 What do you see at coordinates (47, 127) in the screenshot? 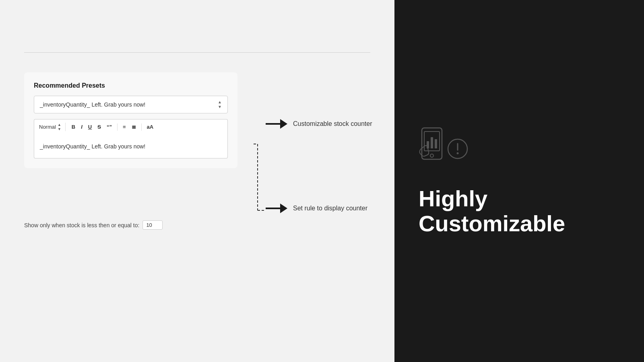
I see `format-label: Normal` at bounding box center [47, 127].